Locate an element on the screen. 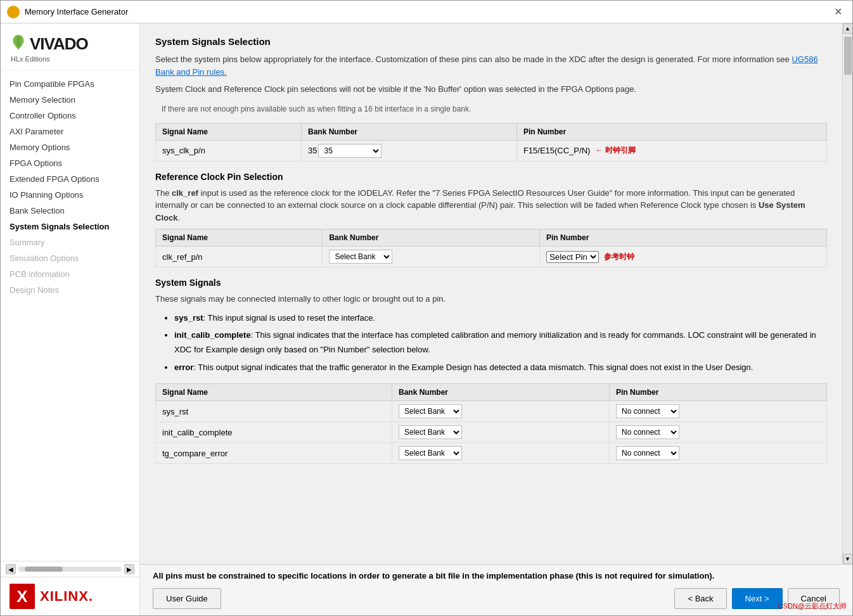 This screenshot has width=853, height=616. ref-clk-pin-cell: Select Pin 参考时钟 is located at coordinates (683, 257).